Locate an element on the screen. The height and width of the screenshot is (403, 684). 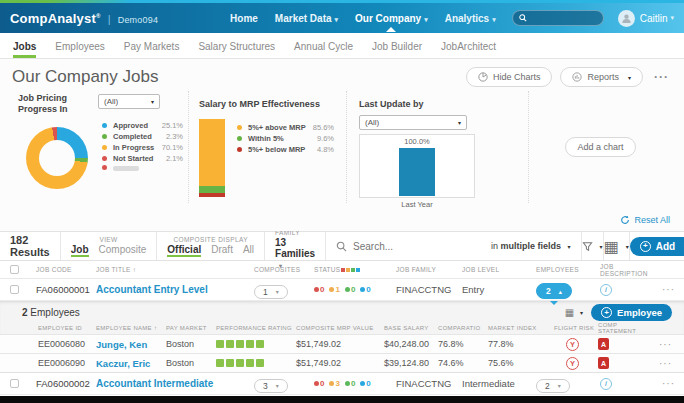
last-update-plot: 100.0% is located at coordinates (417, 166).